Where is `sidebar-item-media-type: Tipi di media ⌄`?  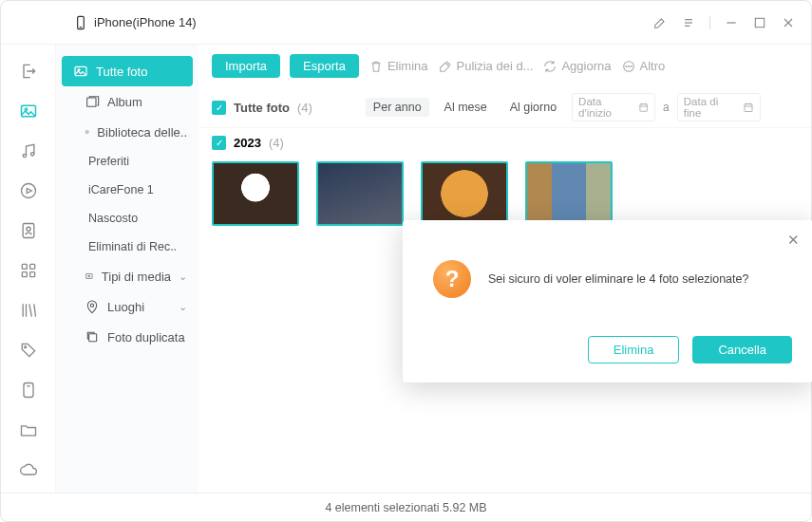 sidebar-item-media-type: Tipi di media ⌄ is located at coordinates (127, 276).